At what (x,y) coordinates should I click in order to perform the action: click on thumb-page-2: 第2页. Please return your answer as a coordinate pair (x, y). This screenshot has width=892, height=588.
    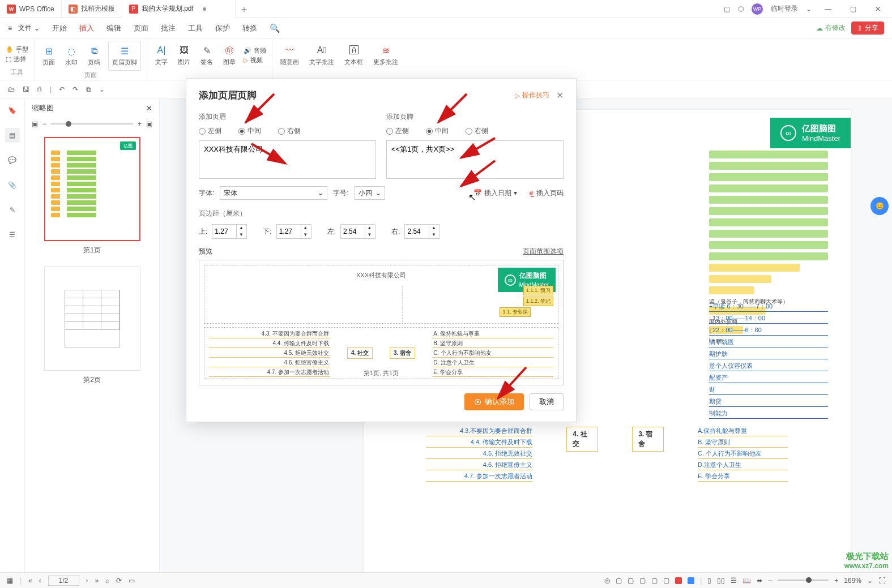
    Looking at the image, I should click on (92, 326).